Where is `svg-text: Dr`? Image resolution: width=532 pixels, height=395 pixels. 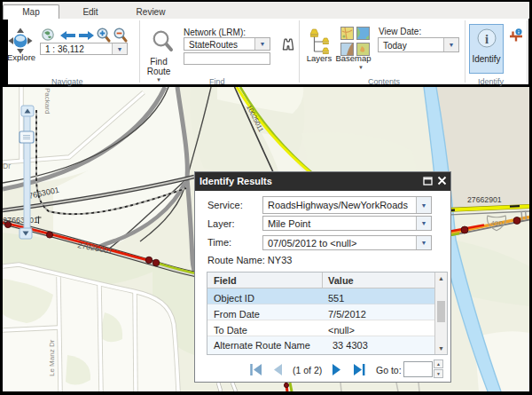 svg-text: Dr is located at coordinates (7, 166).